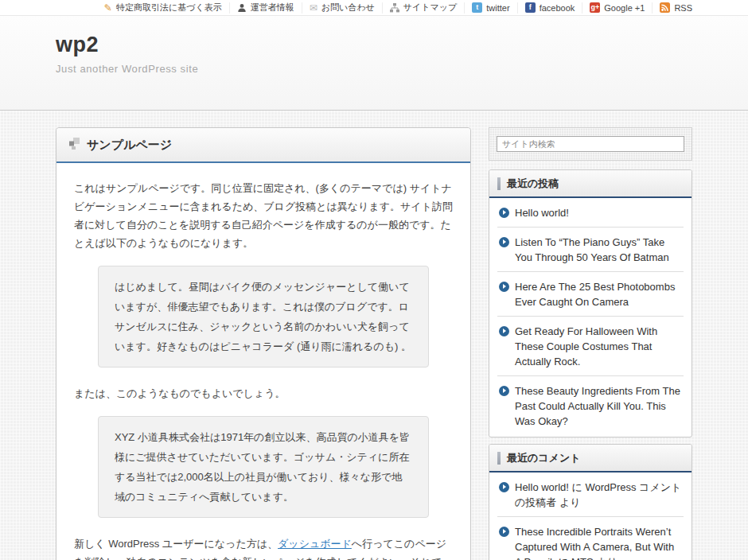 The height and width of the screenshot is (560, 748). I want to click on topbar-link-label: サイトマップ, so click(430, 8).